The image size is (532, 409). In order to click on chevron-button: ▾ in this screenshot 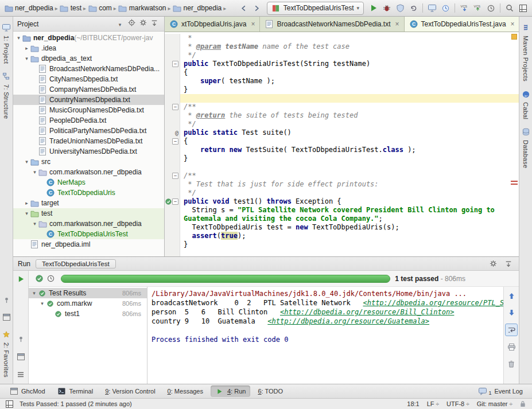, I will do `click(120, 25)`.